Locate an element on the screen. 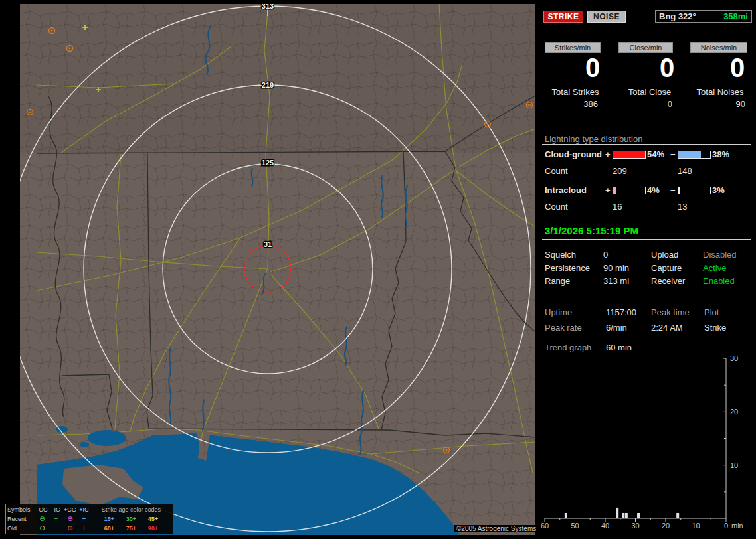 The height and width of the screenshot is (539, 756). cg-neg-bar is located at coordinates (694, 155).